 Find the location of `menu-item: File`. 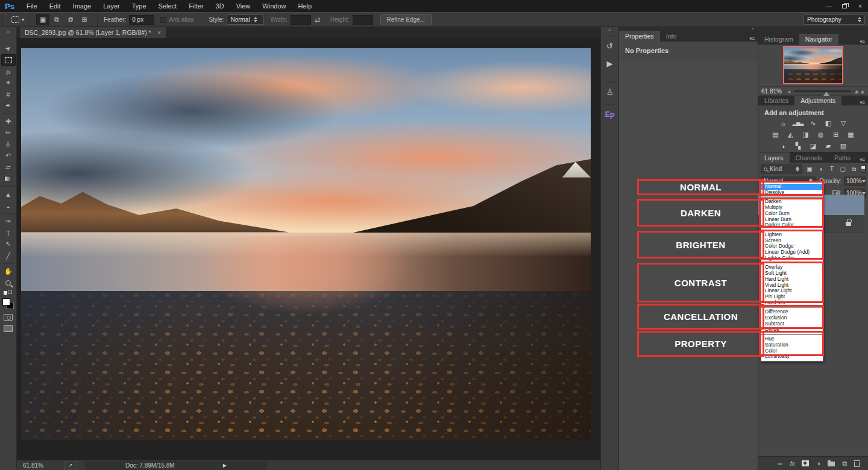

menu-item: File is located at coordinates (32, 6).